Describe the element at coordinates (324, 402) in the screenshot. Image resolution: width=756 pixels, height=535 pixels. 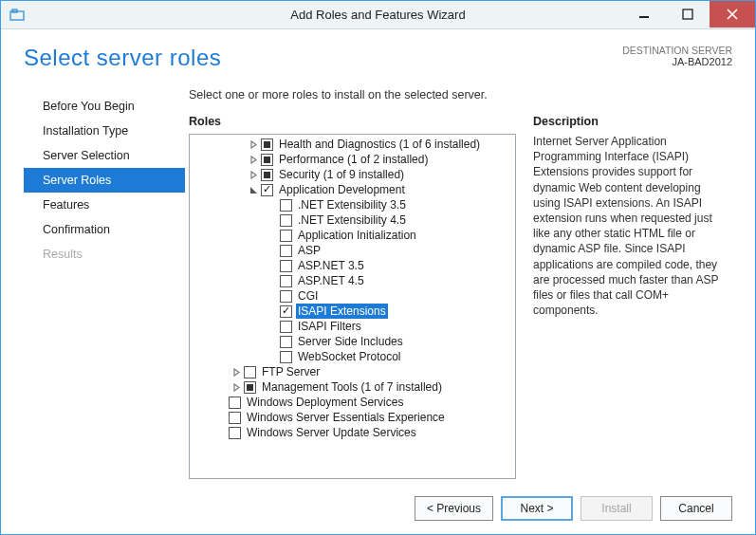
I see `tree-node-label: Windows Deployment Services` at that location.